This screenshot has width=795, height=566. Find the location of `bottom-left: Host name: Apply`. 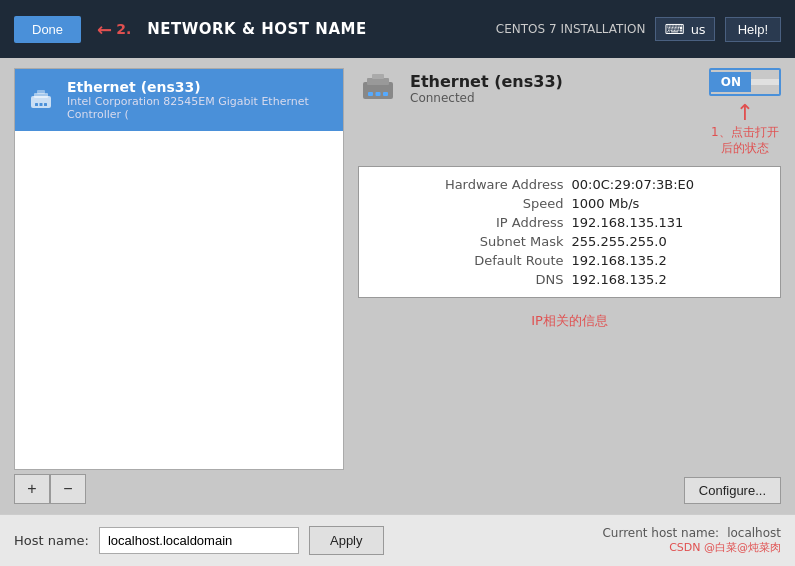

bottom-left: Host name: Apply is located at coordinates (199, 540).